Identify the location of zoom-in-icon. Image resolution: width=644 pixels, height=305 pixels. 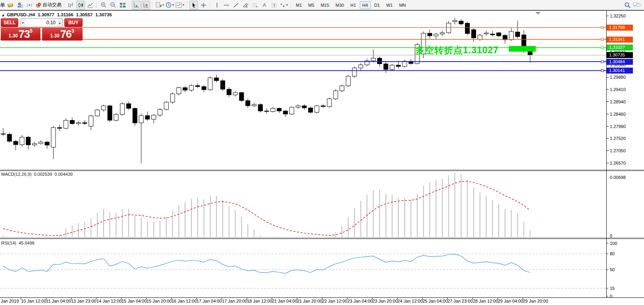
(104, 5).